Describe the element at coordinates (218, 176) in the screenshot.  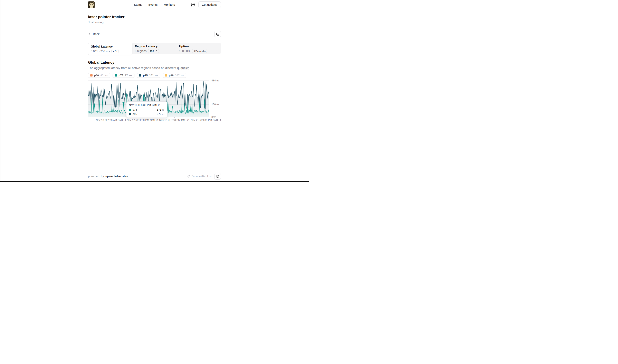
I see `sun-icon` at that location.